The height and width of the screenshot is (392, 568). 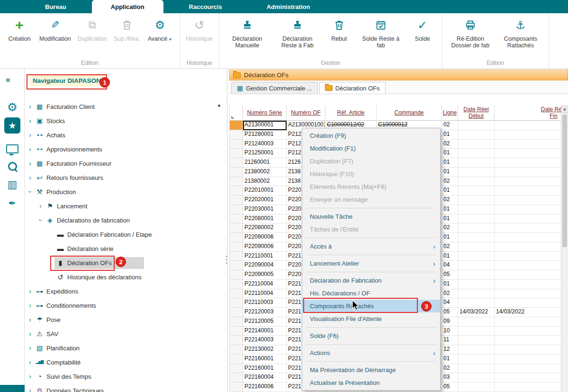 What do you see at coordinates (126, 277) in the screenshot?
I see `sidebar-item-historique-des-declarations: ↺Historique des déclarations` at bounding box center [126, 277].